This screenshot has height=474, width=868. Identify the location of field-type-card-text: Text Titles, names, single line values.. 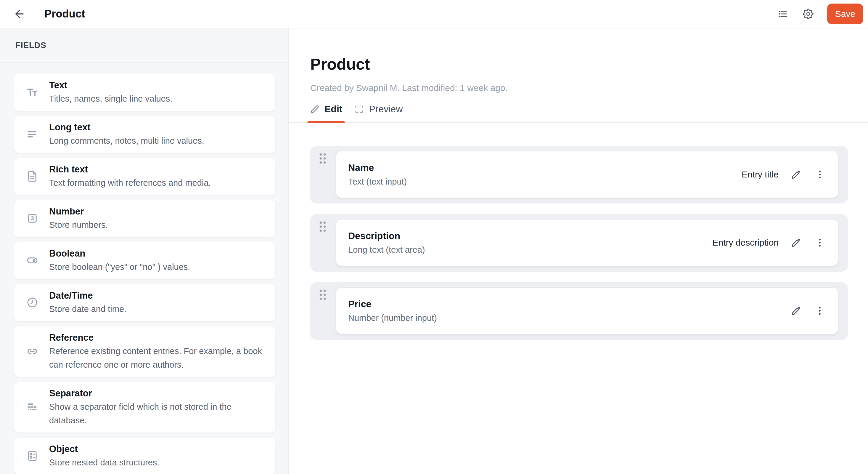
(145, 92).